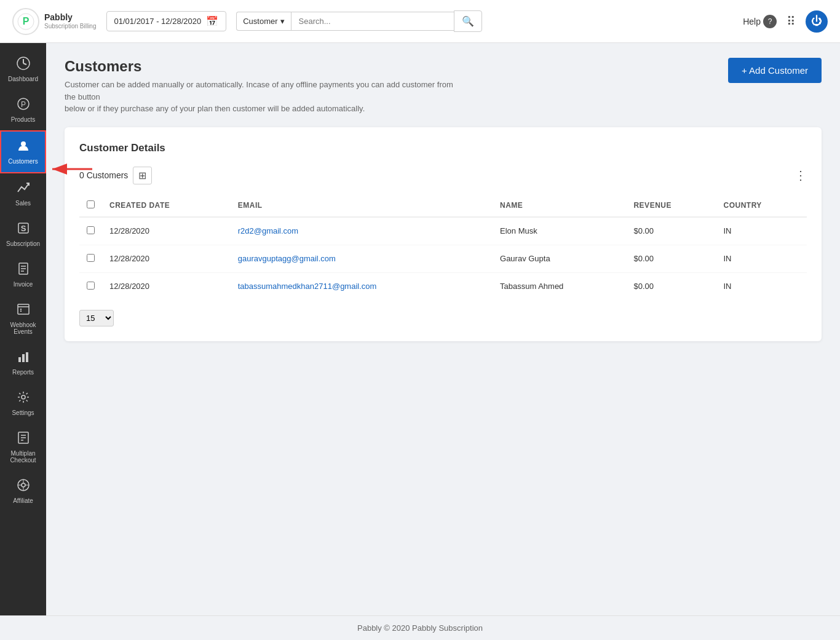 This screenshot has width=840, height=640. Describe the element at coordinates (23, 373) in the screenshot. I see `sidebar-reports-label: Reports` at that location.